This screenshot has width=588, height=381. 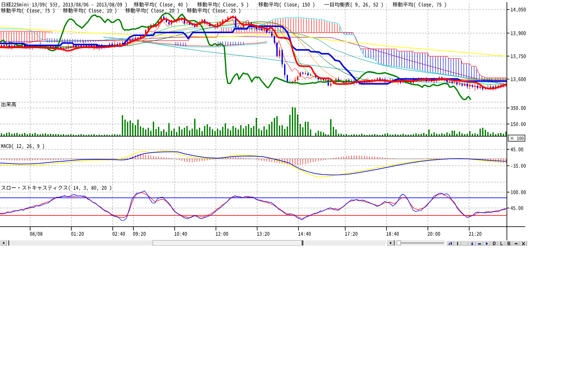 I want to click on svg-text: D, so click(x=494, y=243).